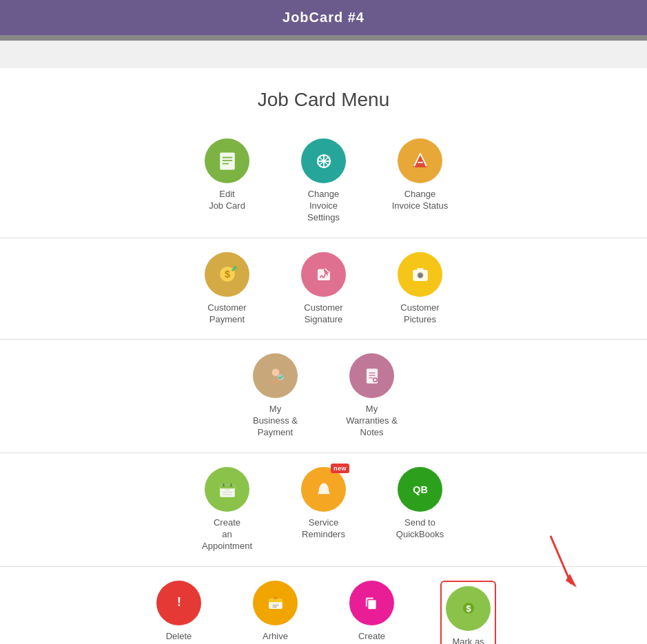  What do you see at coordinates (324, 17) in the screenshot?
I see `header-title: JobCard #4` at bounding box center [324, 17].